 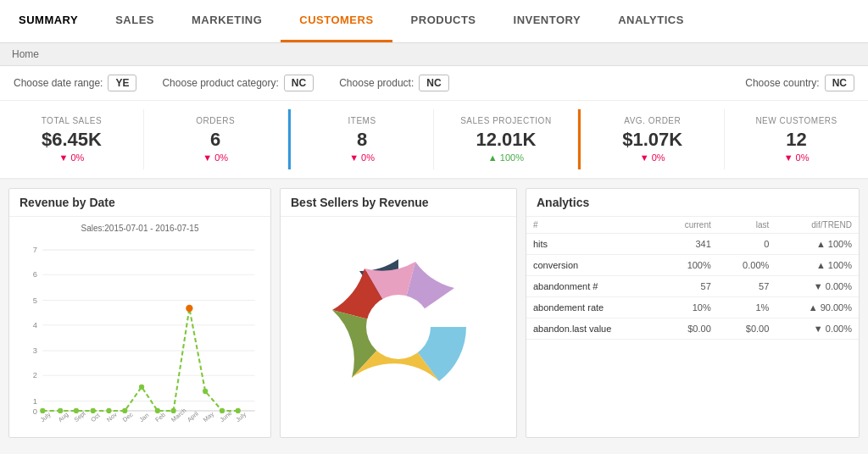 I want to click on filter-category: Choose product category: NC, so click(x=237, y=83).